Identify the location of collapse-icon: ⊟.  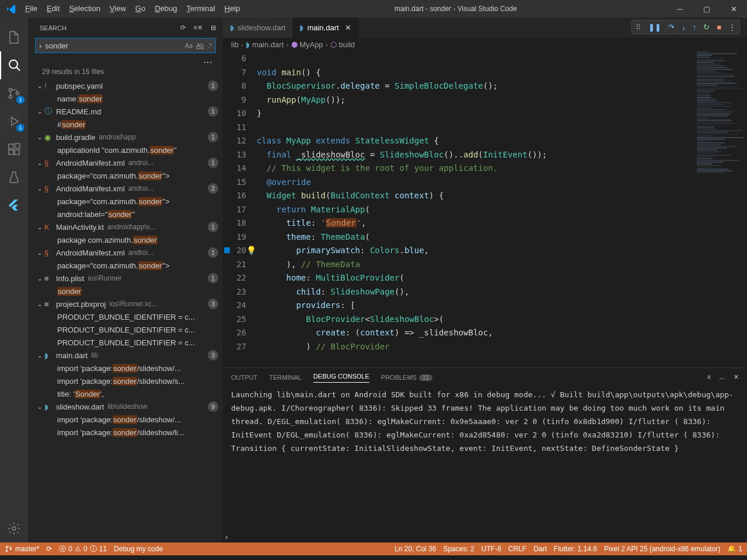
(214, 28).